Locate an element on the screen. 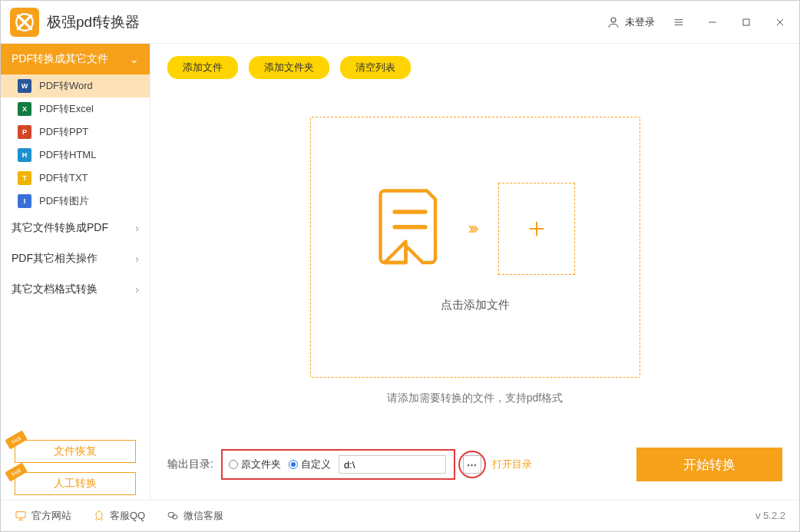 The image size is (800, 532). output-path-input is located at coordinates (392, 464).